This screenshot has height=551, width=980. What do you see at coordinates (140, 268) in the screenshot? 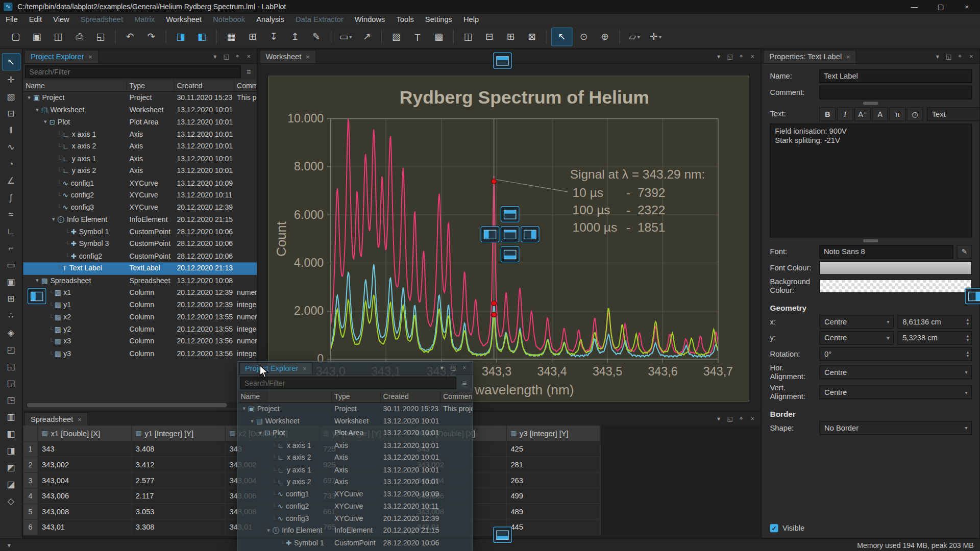
I see `explorer-row-text-label-14: └TText LabelTextLabel20.12.2020 21:13` at bounding box center [140, 268].